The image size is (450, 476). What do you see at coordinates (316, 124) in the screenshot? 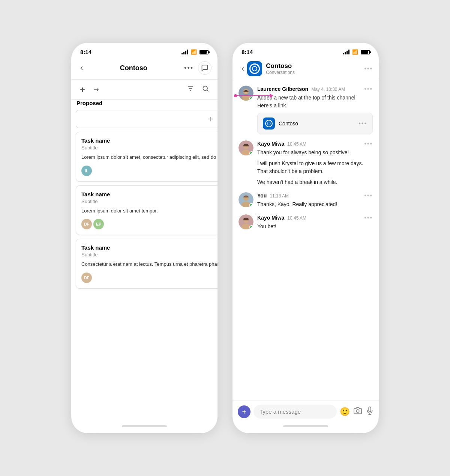
I see `app-card-name: Contoso` at bounding box center [316, 124].